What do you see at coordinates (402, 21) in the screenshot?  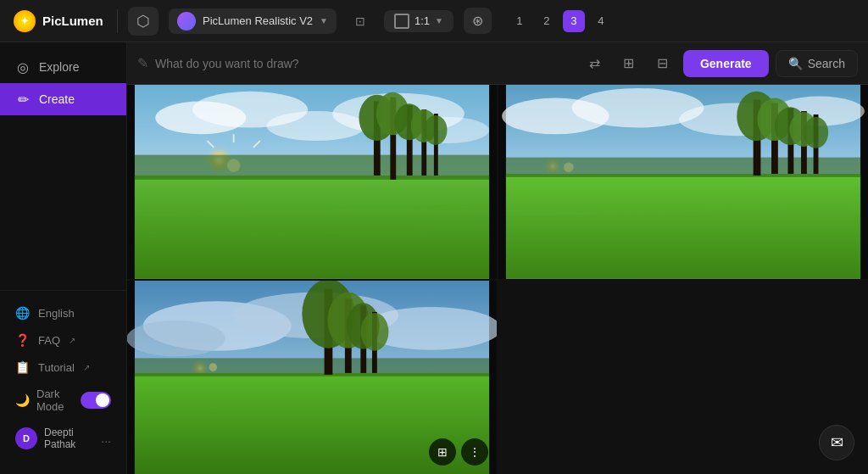 I see `aspect-box` at bounding box center [402, 21].